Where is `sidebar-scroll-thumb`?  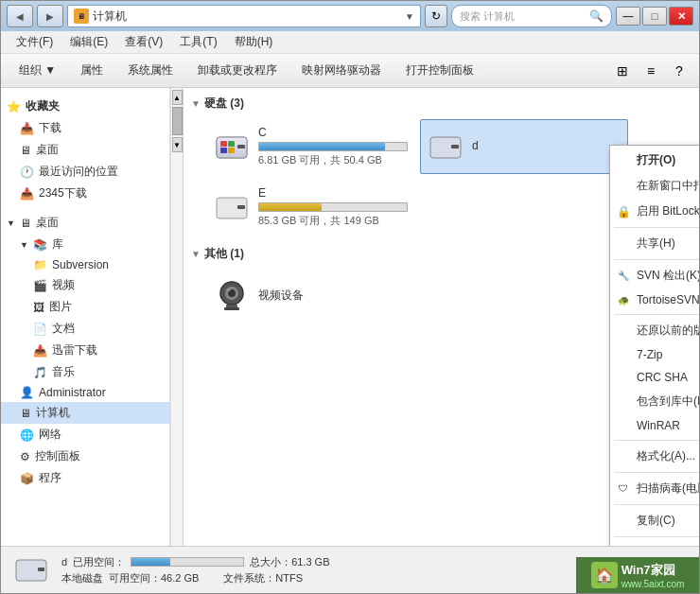 sidebar-scroll-thumb is located at coordinates (178, 121).